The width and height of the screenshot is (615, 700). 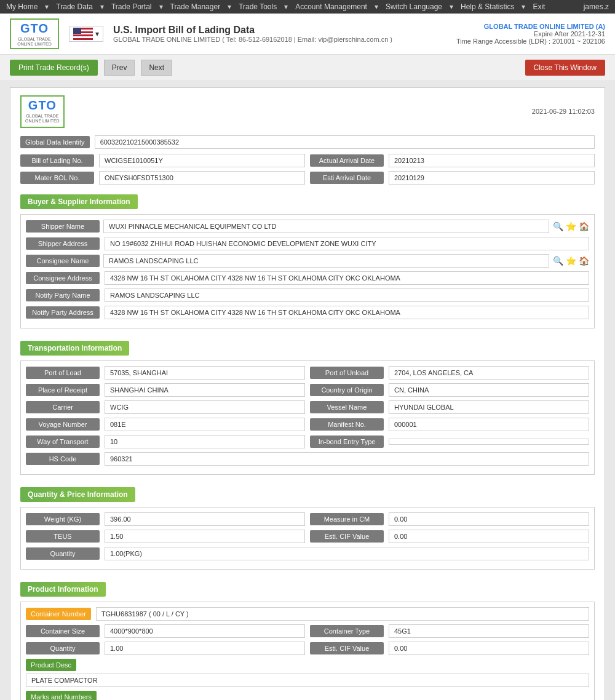 What do you see at coordinates (558, 226) in the screenshot?
I see `shipper-search-icon: 🔍` at bounding box center [558, 226].